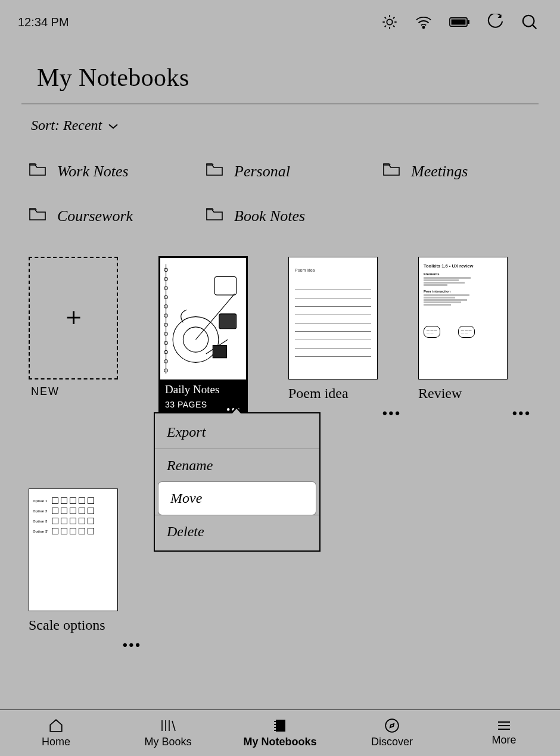  I want to click on ctx-rename: Rename, so click(237, 465).